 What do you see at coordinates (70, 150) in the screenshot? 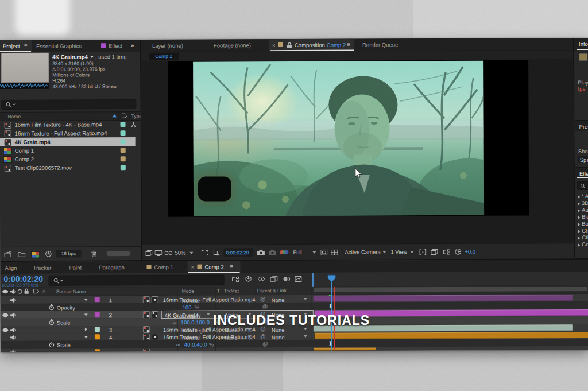
I see `project-item-row: Comp 1` at bounding box center [70, 150].